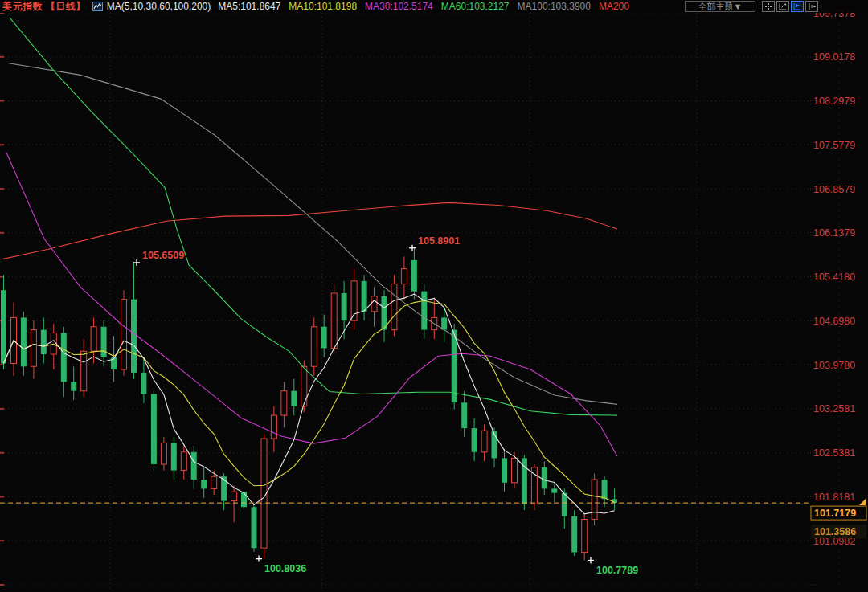 This screenshot has width=868, height=592. What do you see at coordinates (834, 277) in the screenshot?
I see `y-axis-label: 105.4180` at bounding box center [834, 277].